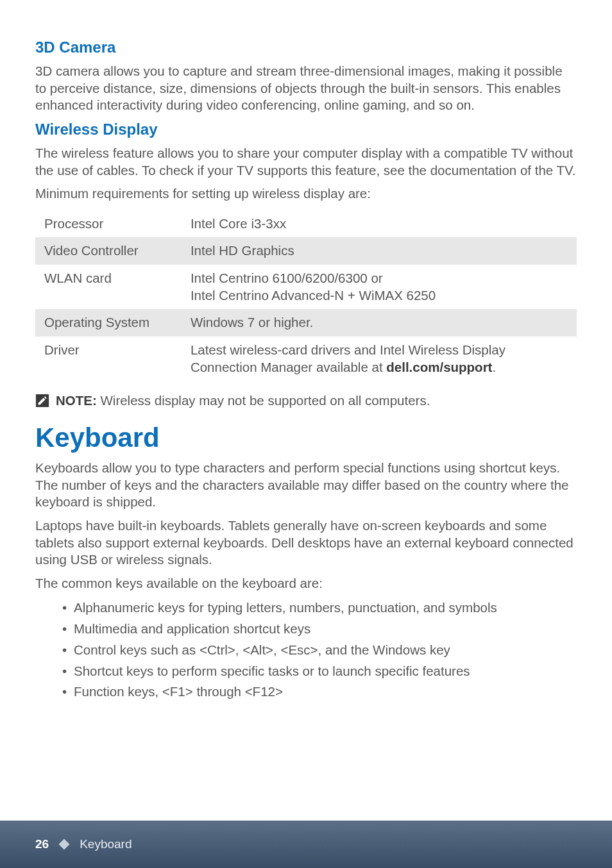  I want to click on table-cell-label: Operating System, so click(108, 323).